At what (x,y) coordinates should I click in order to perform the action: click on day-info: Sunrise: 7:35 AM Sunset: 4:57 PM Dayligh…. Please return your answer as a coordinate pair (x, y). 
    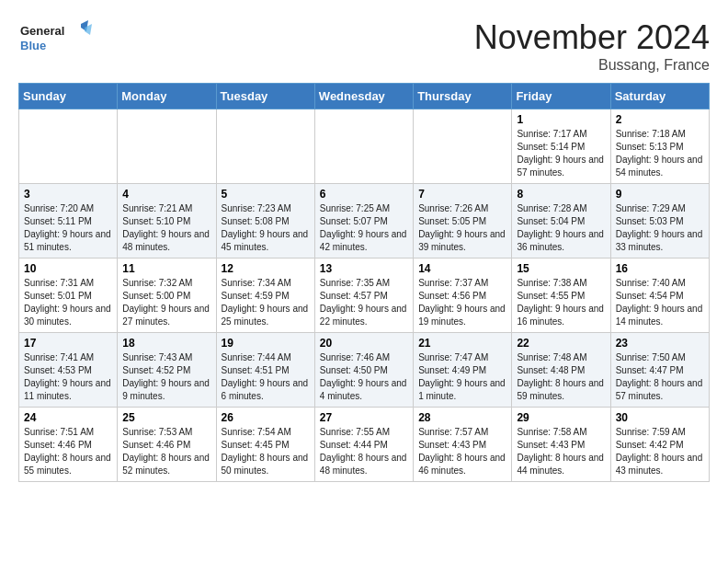
    Looking at the image, I should click on (364, 303).